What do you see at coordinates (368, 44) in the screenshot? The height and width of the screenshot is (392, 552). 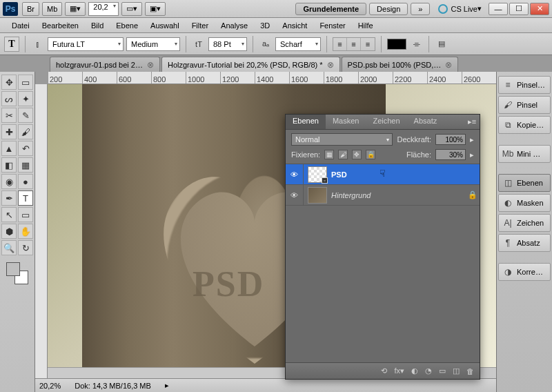 I see `align-right-button: ≡` at bounding box center [368, 44].